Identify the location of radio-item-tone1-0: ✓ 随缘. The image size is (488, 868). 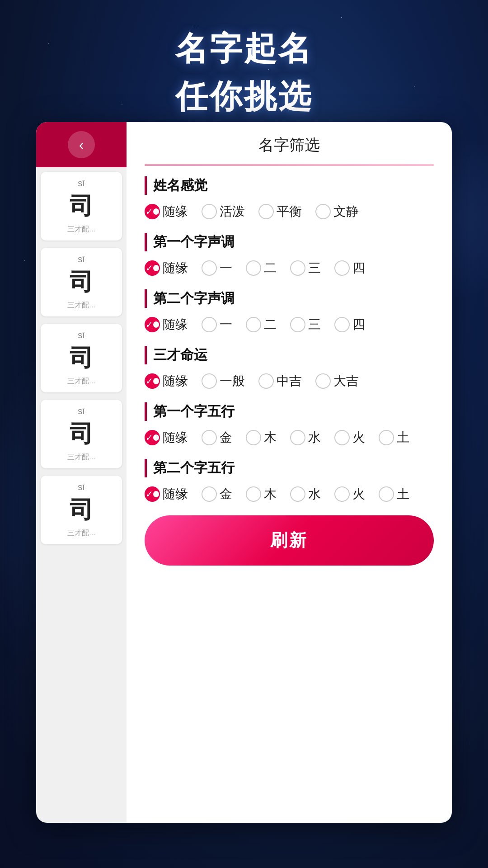
(166, 268).